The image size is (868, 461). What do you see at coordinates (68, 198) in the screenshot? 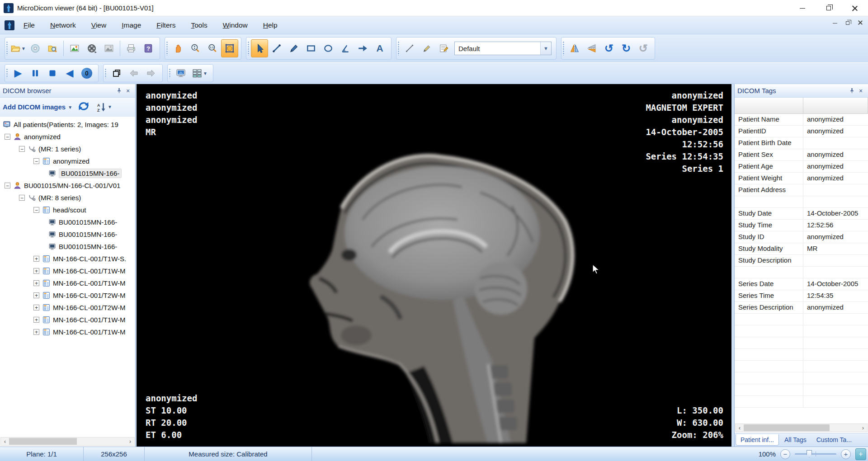
I see `tree-item-study: (MR: 8 series)` at bounding box center [68, 198].